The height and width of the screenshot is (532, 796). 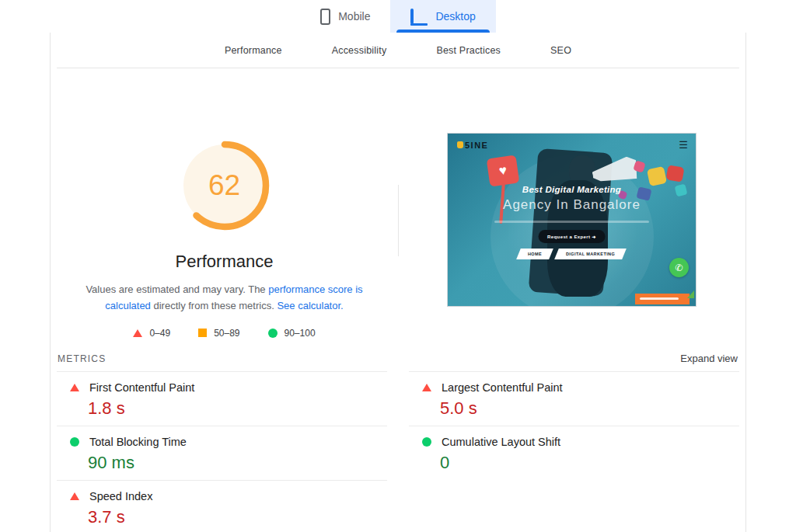 I want to click on page-screenshot: ♥ 5INE ☰ Best Digital Marketing Agency I…, so click(x=572, y=220).